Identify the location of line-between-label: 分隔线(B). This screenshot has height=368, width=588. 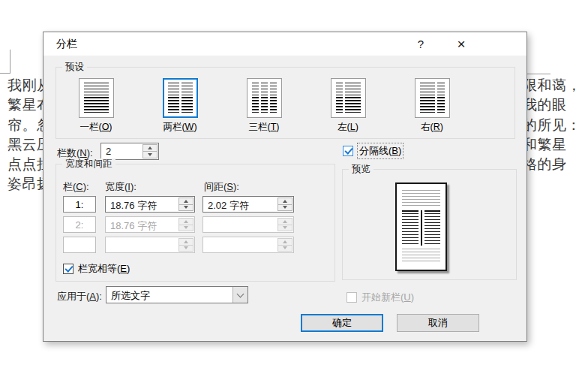
(380, 151).